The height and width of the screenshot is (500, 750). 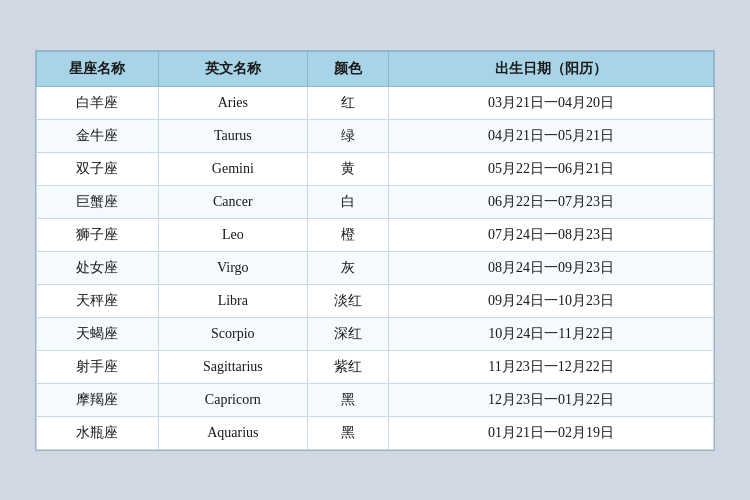 What do you see at coordinates (348, 366) in the screenshot?
I see `cell-color: 紫红` at bounding box center [348, 366].